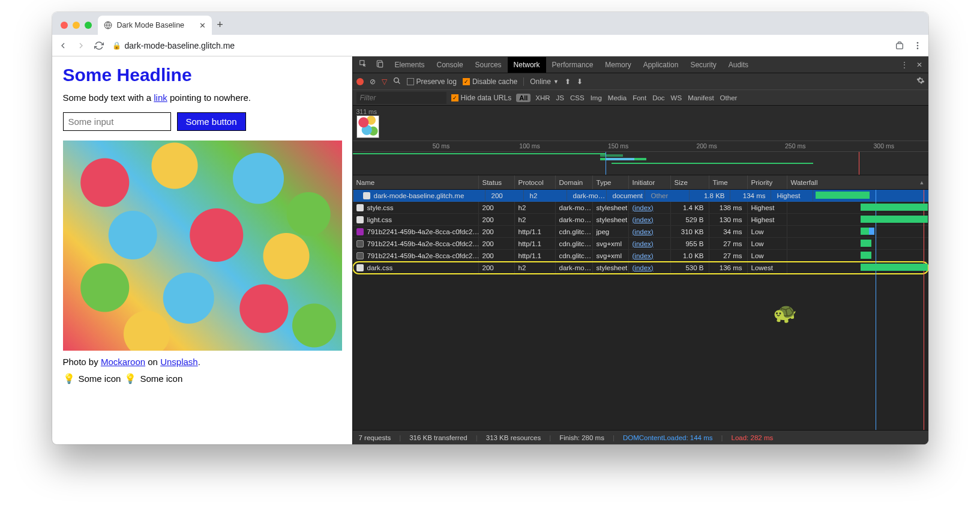 This screenshot has width=980, height=511. Describe the element at coordinates (211, 121) in the screenshot. I see `sample-button: Some button` at that location.